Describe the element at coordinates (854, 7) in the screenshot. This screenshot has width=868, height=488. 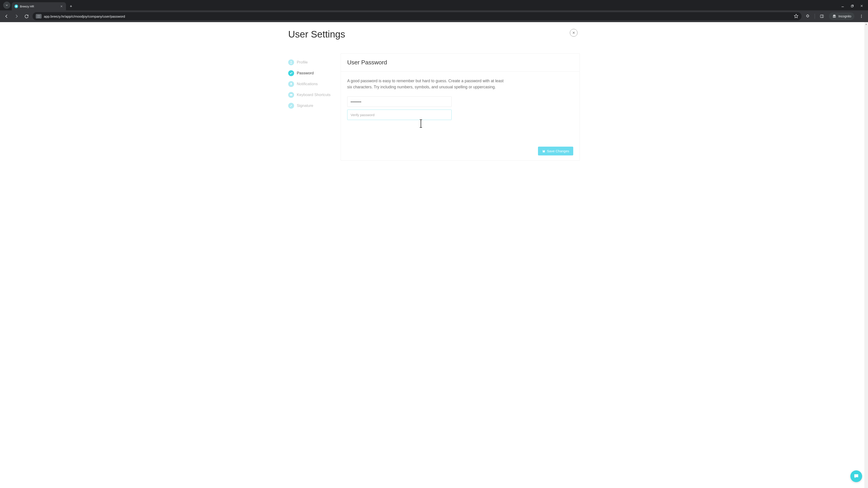
I see `window-controls` at that location.